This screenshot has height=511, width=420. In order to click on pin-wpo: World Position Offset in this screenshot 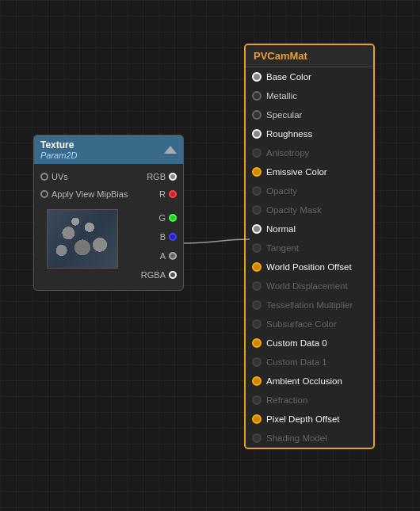, I will do `click(309, 267)`.